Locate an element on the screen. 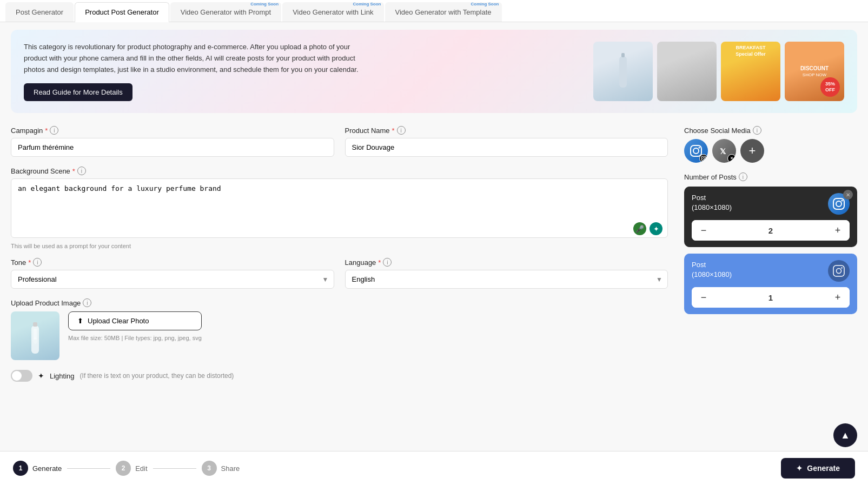 Image resolution: width=868 pixels, height=485 pixels. lighting-note: (If there is text on your product, they … is located at coordinates (157, 376).